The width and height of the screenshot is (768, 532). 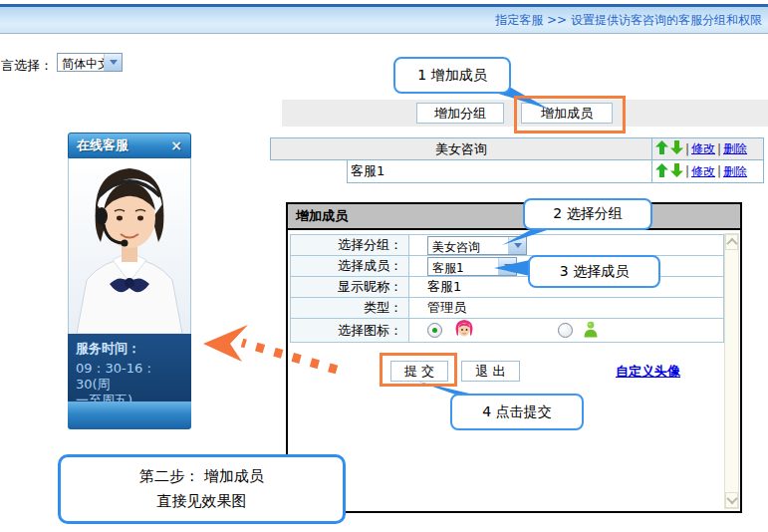 What do you see at coordinates (129, 377) in the screenshot?
I see `service-time: 09：30-16：30(周` at bounding box center [129, 377].